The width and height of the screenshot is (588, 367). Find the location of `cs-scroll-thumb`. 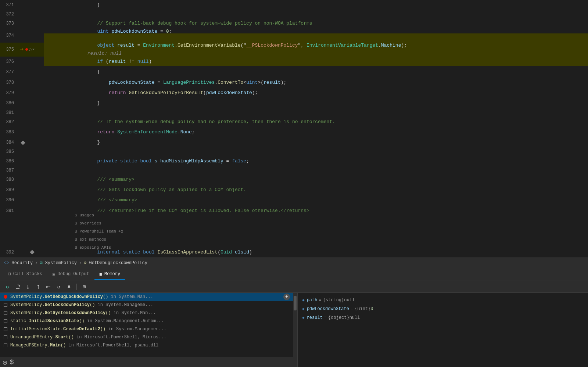

cs-scroll-thumb is located at coordinates (295, 303).